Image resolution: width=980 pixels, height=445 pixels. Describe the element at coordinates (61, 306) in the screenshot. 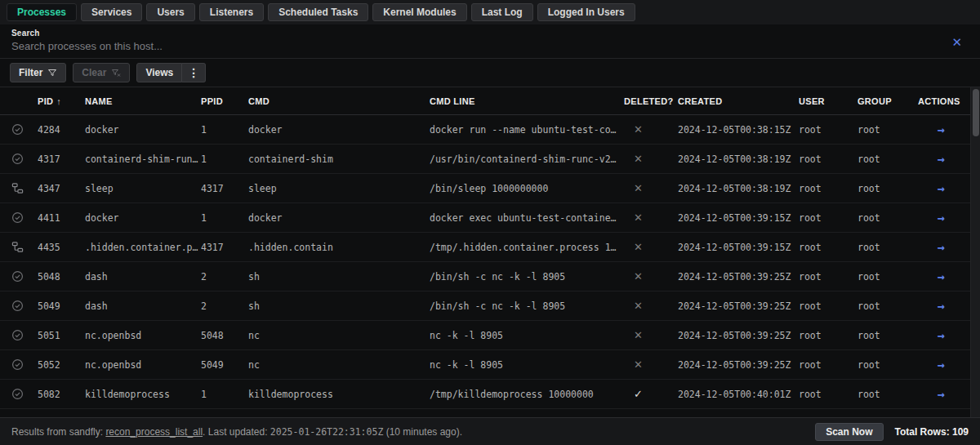

I see `cell-pid: 5049` at that location.